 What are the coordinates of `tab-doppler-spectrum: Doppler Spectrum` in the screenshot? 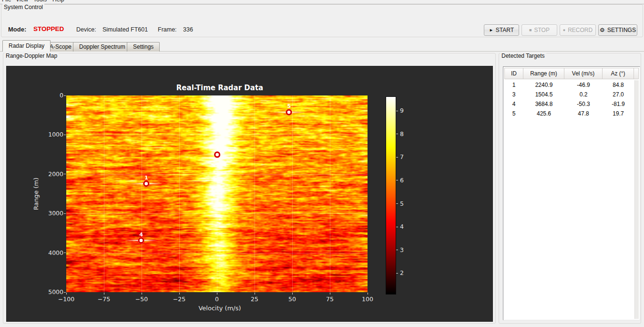 It's located at (102, 47).